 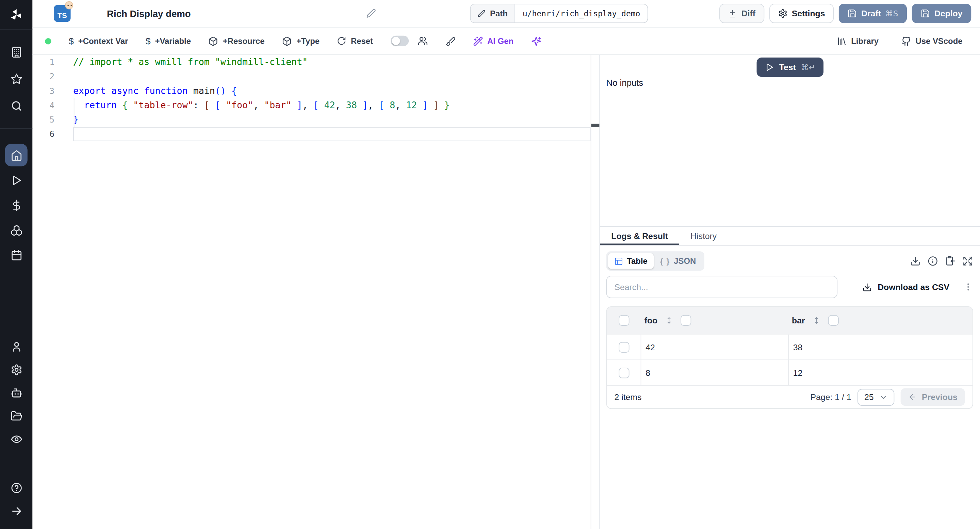 What do you see at coordinates (858, 41) in the screenshot?
I see `library-button: Library` at bounding box center [858, 41].